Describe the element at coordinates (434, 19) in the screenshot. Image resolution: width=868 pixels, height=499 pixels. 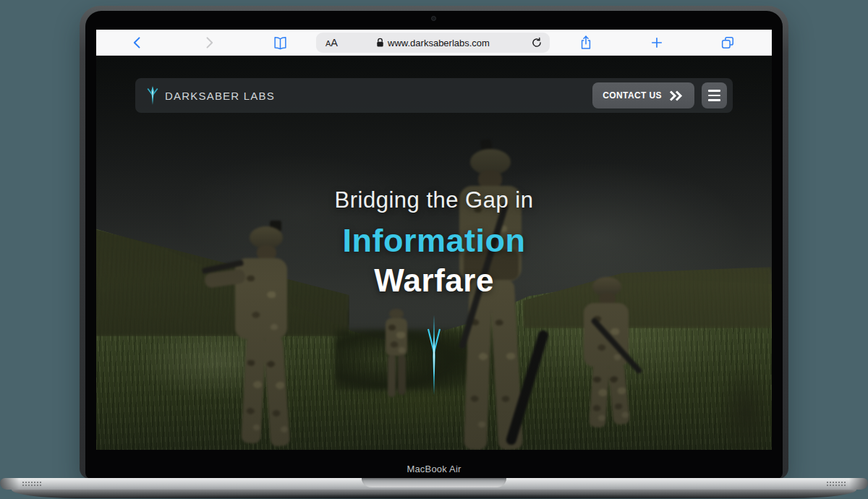
I see `webcam-dot` at that location.